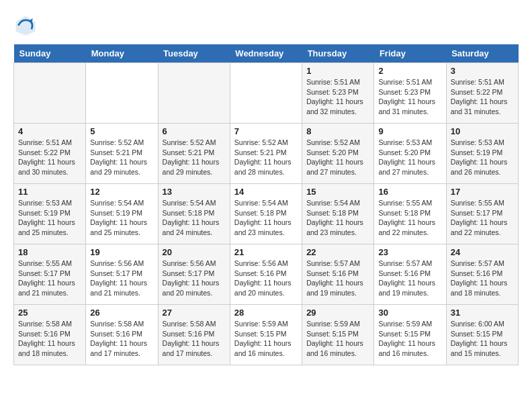 Image resolution: width=532 pixels, height=411 pixels. I want to click on day-number: 8, so click(338, 132).